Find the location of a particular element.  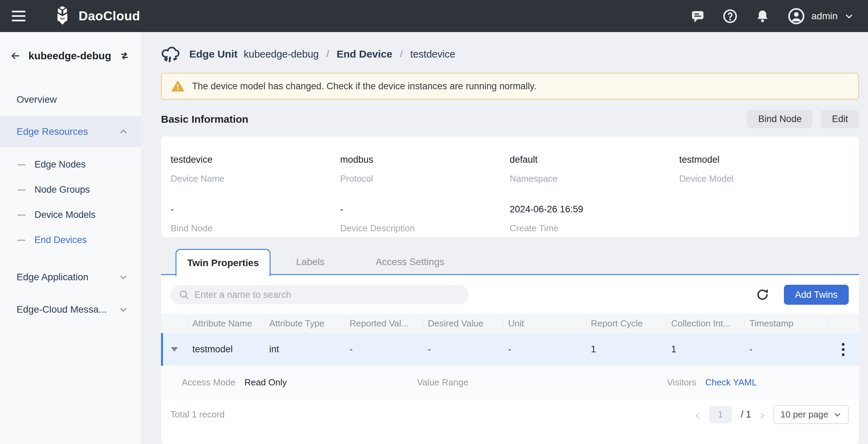

menu-toggle-icon is located at coordinates (20, 16).